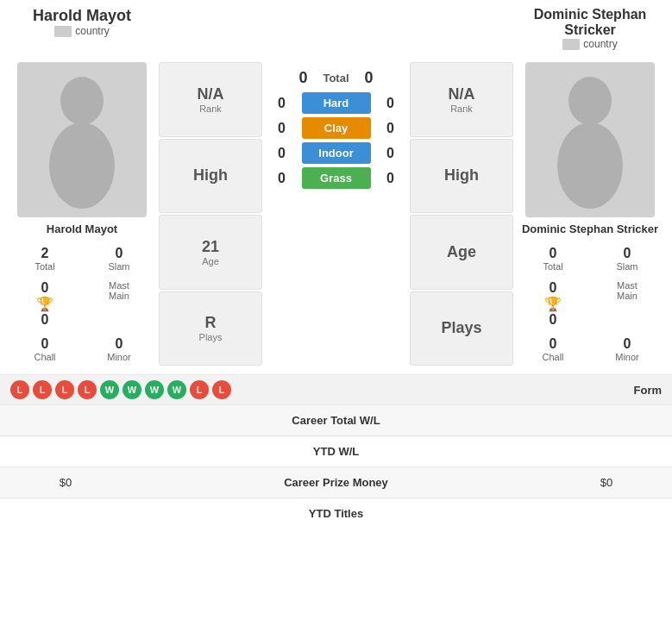 Image resolution: width=672 pixels, height=620 pixels. Describe the element at coordinates (132, 390) in the screenshot. I see `form-badge-5: W` at that location.